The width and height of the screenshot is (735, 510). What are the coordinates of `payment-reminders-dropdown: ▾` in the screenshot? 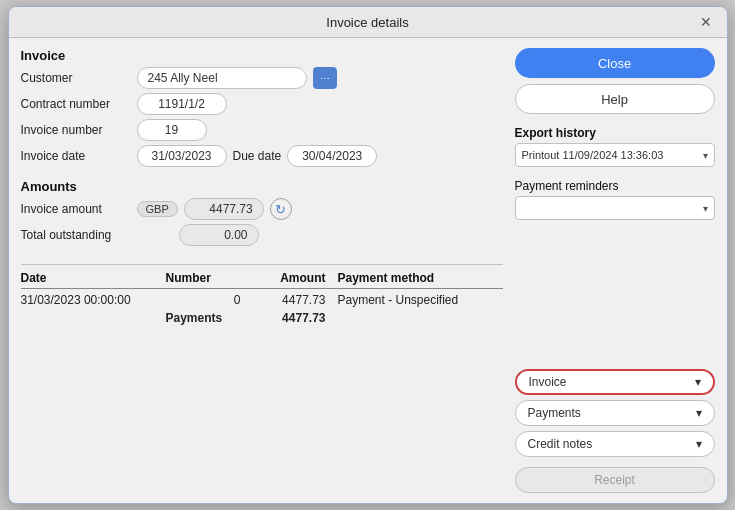 It's located at (615, 208).